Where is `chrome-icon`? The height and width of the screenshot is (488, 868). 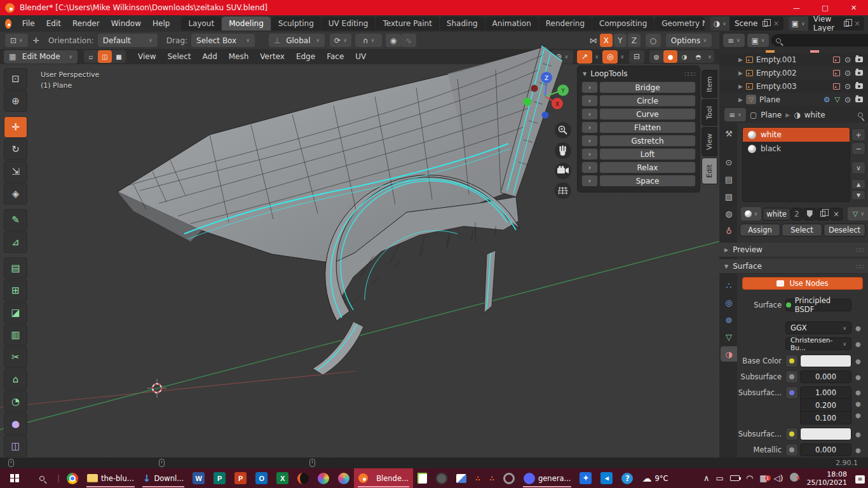 chrome-icon is located at coordinates (72, 478).